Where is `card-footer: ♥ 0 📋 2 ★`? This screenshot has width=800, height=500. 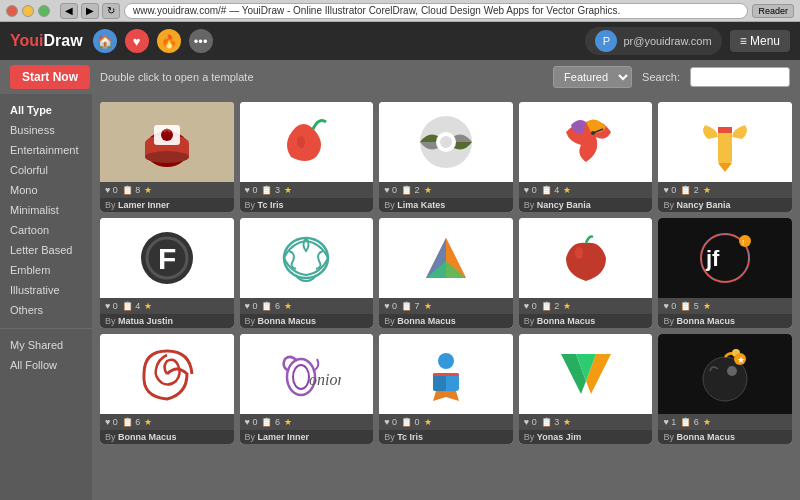
card-footer: ♥ 0 📋 2 ★ is located at coordinates (725, 190).